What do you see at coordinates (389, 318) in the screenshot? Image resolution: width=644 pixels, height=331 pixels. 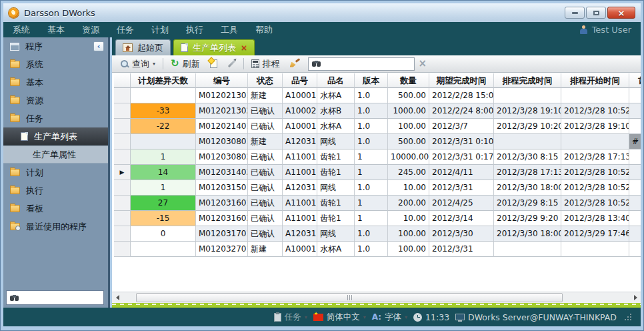 I see `font-dropdown: A: 字体 ▾` at bounding box center [389, 318].